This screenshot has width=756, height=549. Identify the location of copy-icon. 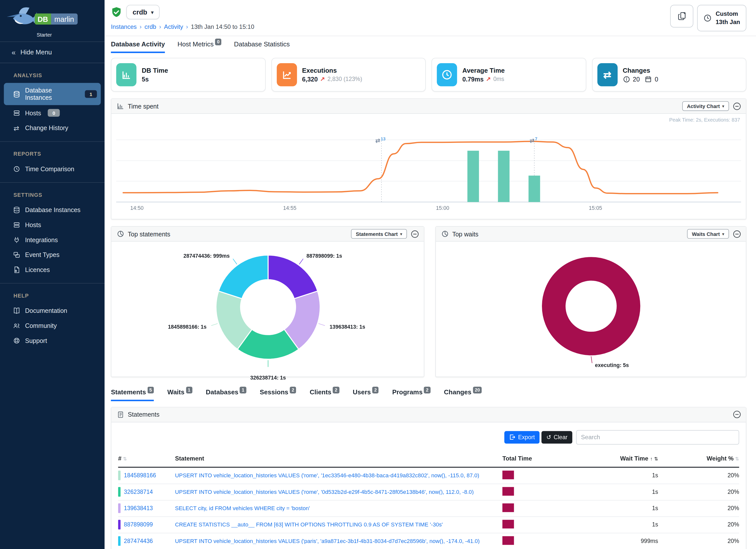
(682, 16).